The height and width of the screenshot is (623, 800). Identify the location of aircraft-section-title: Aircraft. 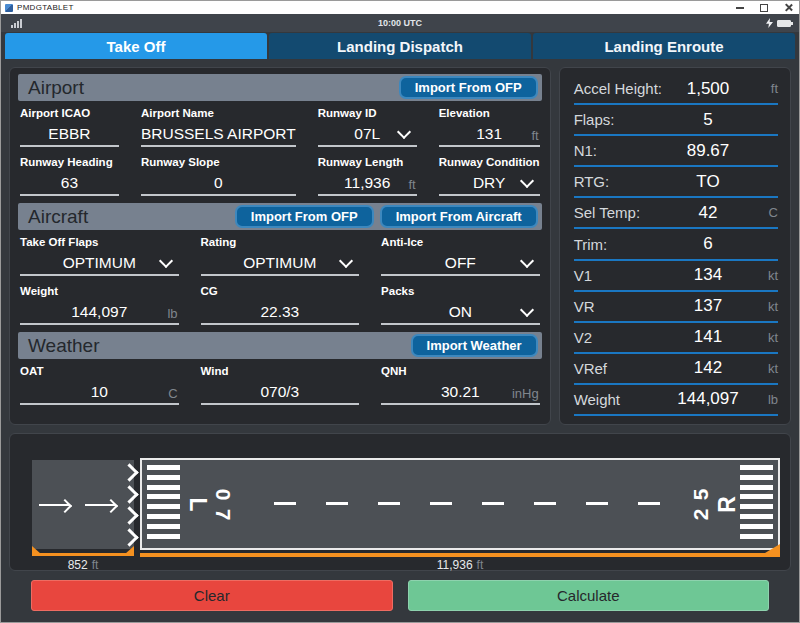
(58, 217).